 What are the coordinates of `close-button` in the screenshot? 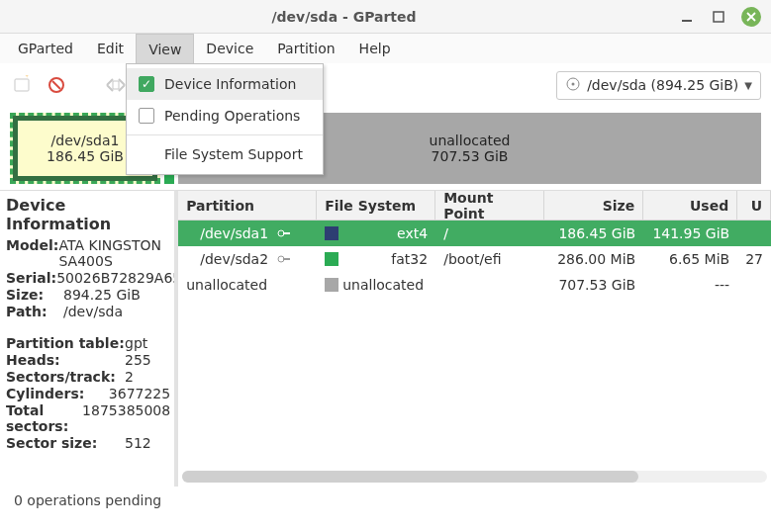 It's located at (751, 17).